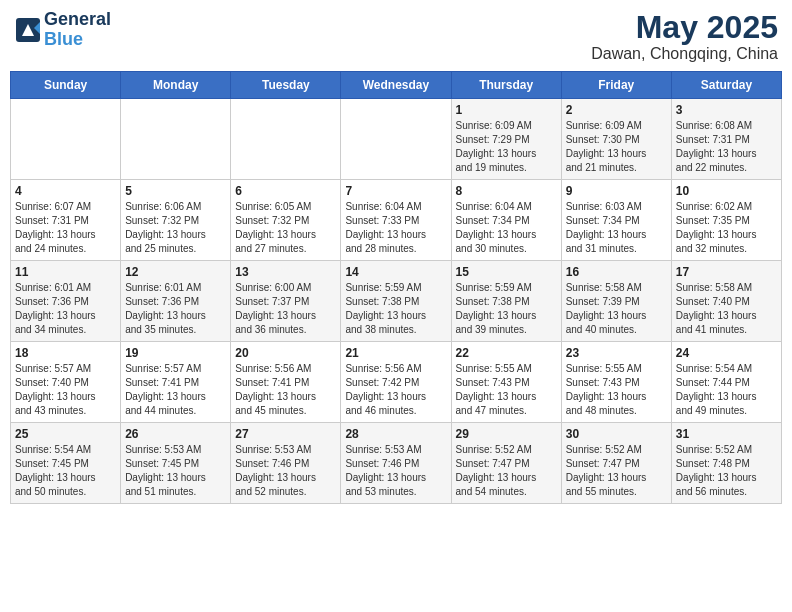 The height and width of the screenshot is (612, 792). Describe the element at coordinates (66, 272) in the screenshot. I see `day-number: 11` at that location.